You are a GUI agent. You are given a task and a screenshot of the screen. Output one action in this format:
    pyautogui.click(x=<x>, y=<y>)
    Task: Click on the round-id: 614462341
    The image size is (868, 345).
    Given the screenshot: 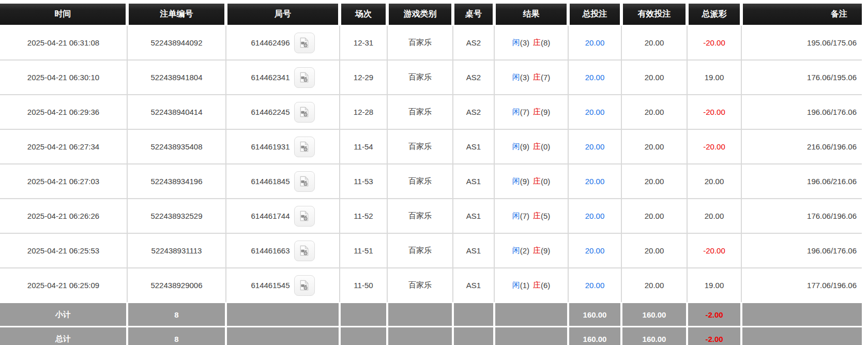 What is the action you would take?
    pyautogui.click(x=270, y=78)
    